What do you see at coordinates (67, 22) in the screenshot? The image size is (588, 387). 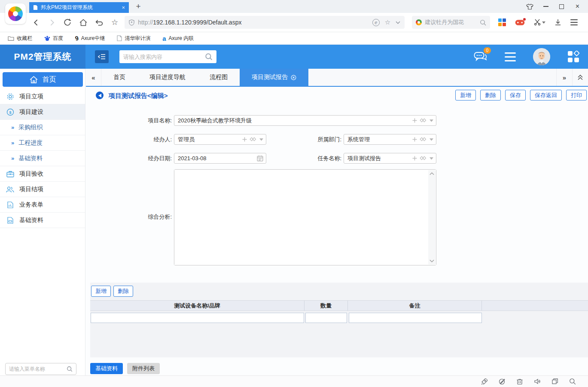 I see `reload-icon` at bounding box center [67, 22].